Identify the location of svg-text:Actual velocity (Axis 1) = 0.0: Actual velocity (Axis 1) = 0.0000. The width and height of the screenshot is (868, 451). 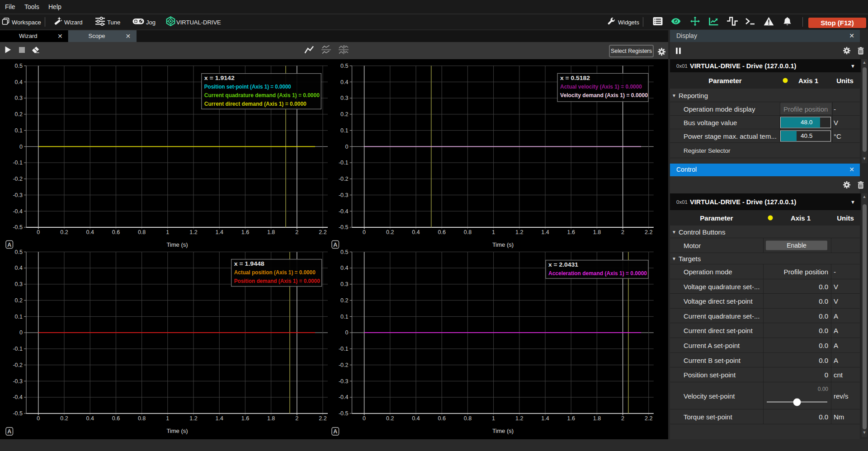
(601, 87).